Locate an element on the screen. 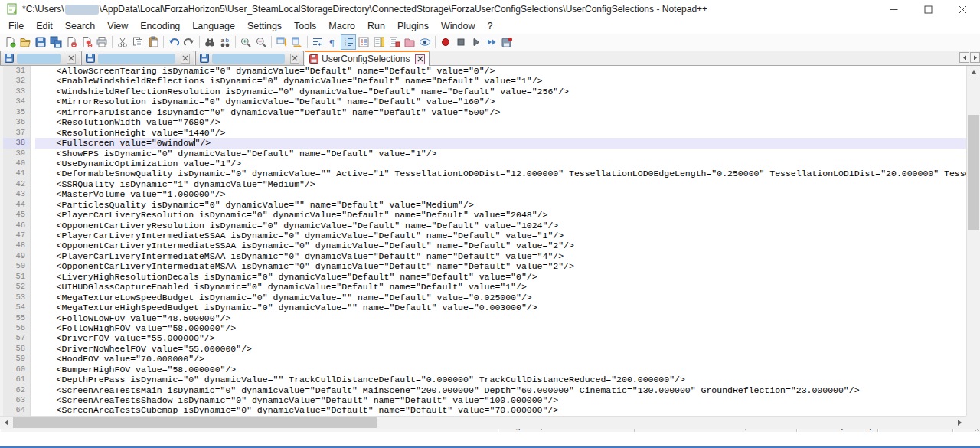  menu-window: Window is located at coordinates (458, 26).